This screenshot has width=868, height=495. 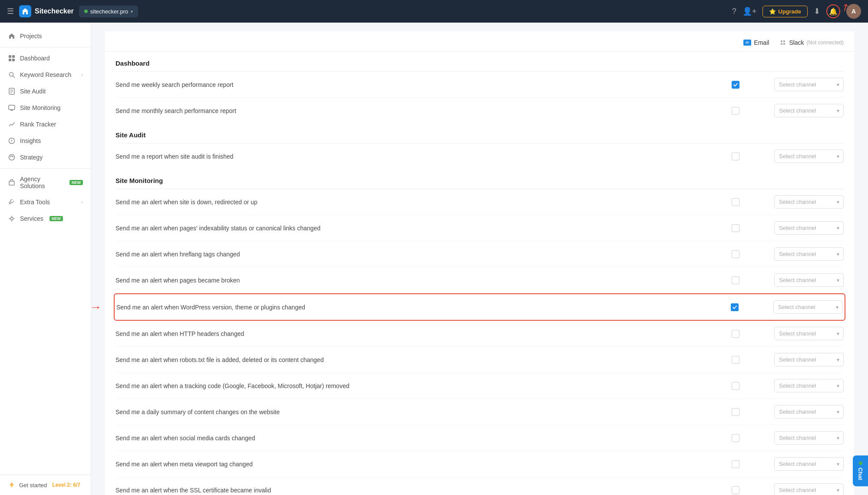 What do you see at coordinates (762, 43) in the screenshot?
I see `email-label: Email` at bounding box center [762, 43].